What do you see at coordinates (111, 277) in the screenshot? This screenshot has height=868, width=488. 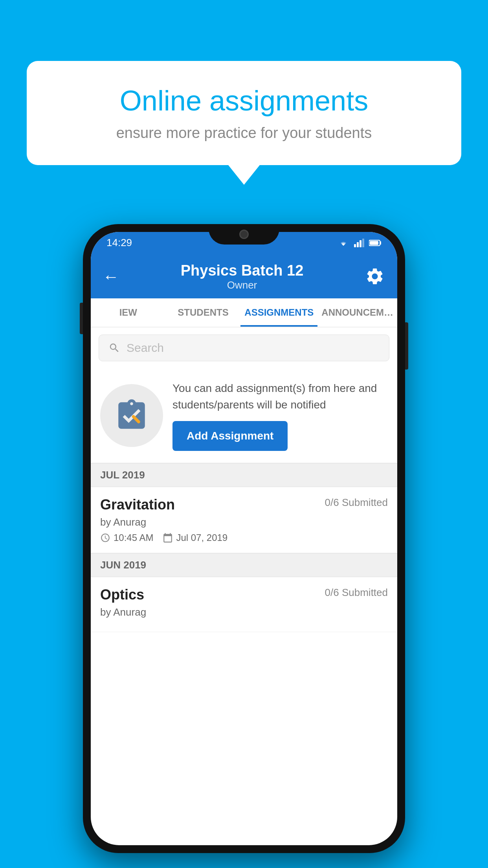 I see `back-button: ←` at bounding box center [111, 277].